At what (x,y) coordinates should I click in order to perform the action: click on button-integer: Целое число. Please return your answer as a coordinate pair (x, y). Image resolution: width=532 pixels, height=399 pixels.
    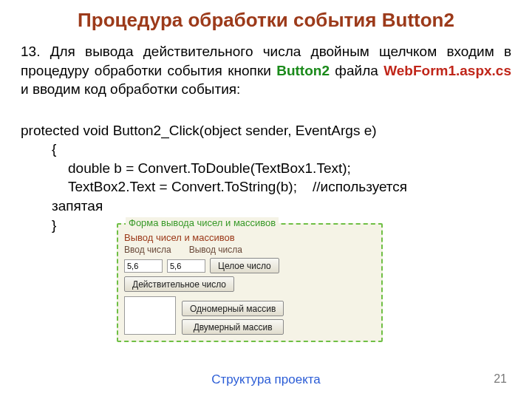
    Looking at the image, I should click on (245, 266).